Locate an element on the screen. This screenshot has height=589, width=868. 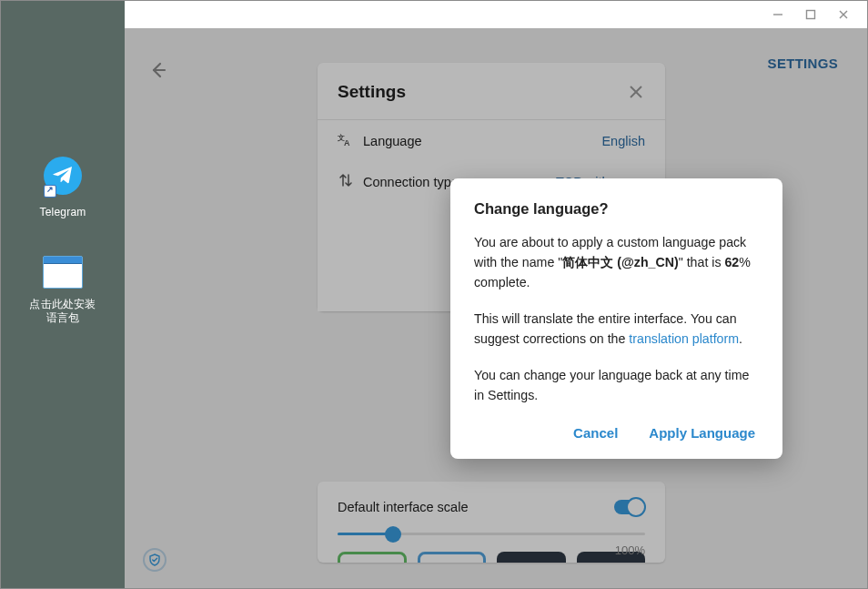
titlebar is located at coordinates (496, 15).